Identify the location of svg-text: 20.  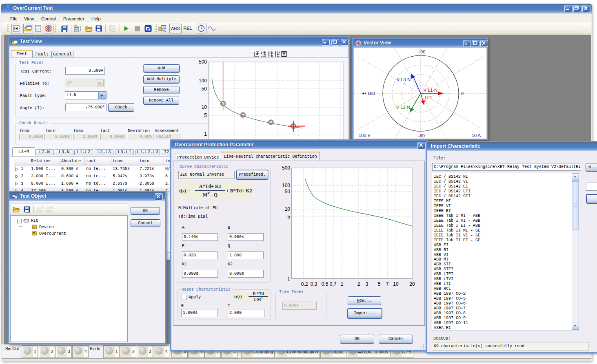
(412, 284).